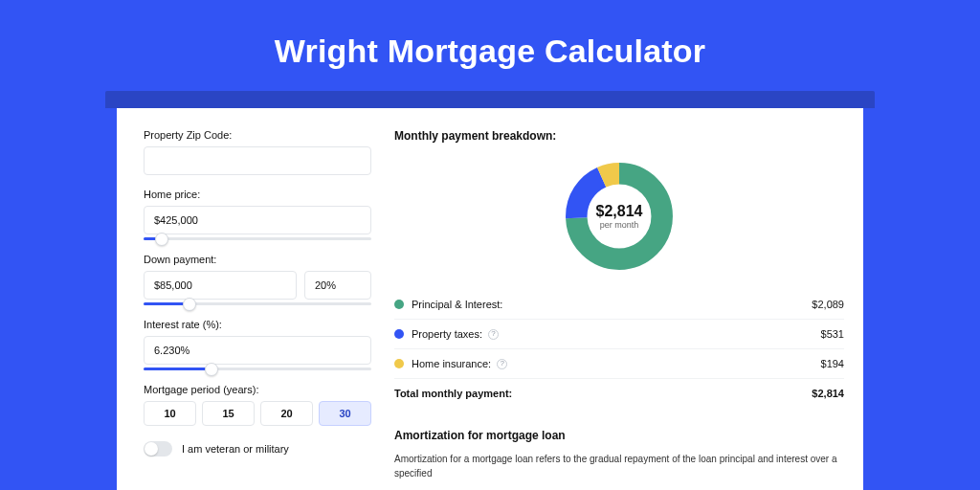 Image resolution: width=980 pixels, height=490 pixels. Describe the element at coordinates (619, 335) in the screenshot. I see `breakdown-row-1: Property taxes:?$531` at that location.